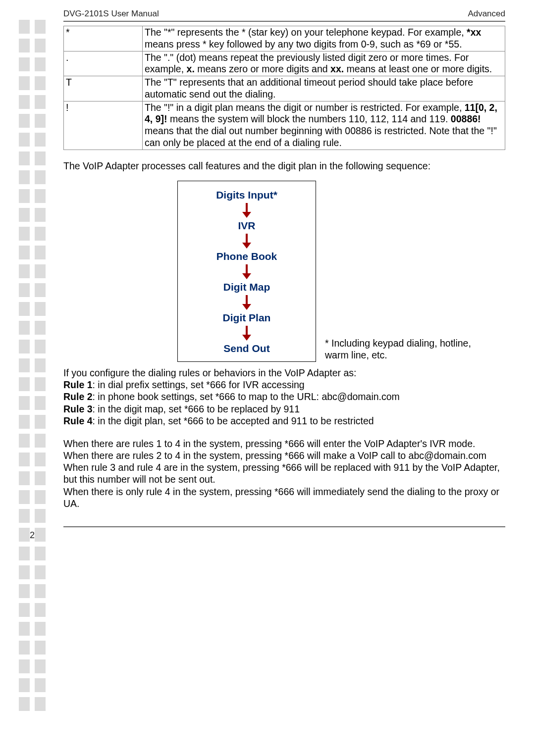 The image size is (535, 756). What do you see at coordinates (34, 388) in the screenshot?
I see `left-decoration` at bounding box center [34, 388].